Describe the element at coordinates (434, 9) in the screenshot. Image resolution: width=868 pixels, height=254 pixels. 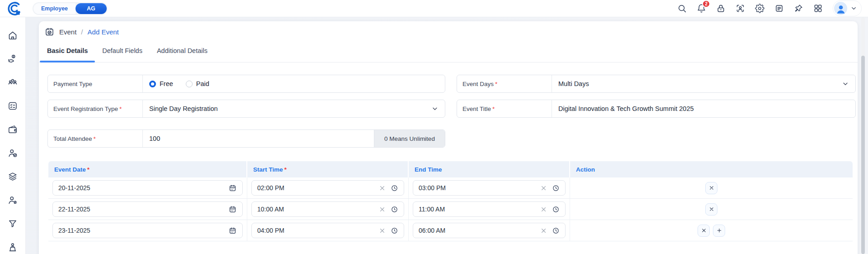
I see `topbar: Employee AG 2` at that location.